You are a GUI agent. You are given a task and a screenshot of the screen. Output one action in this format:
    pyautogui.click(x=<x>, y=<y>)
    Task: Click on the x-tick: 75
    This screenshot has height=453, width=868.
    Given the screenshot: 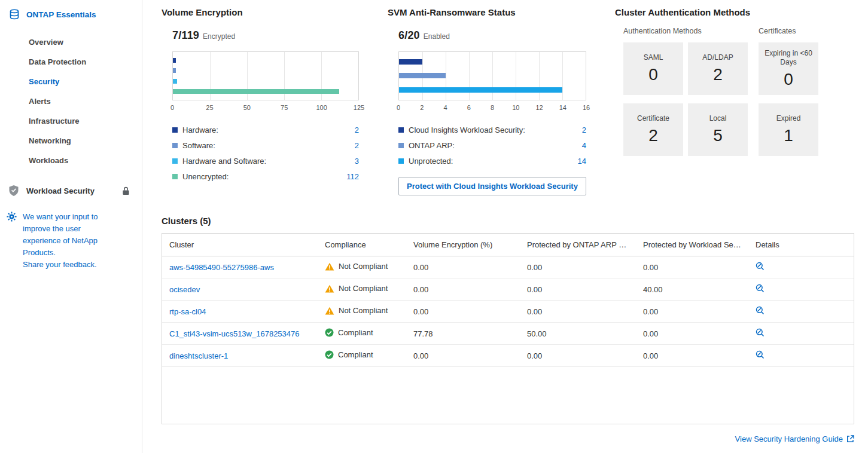 What is the action you would take?
    pyautogui.click(x=284, y=108)
    